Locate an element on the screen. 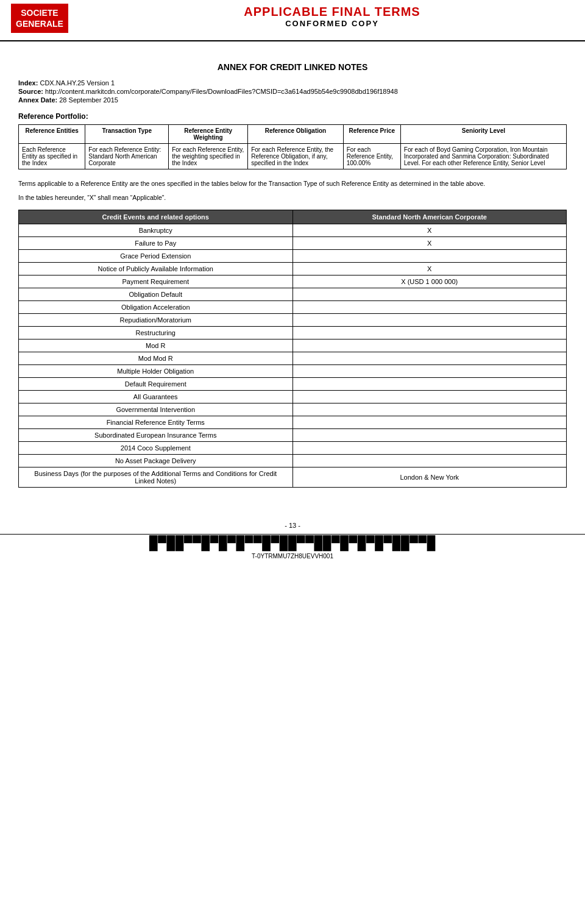 This screenshot has height=924, width=585. table-row: Financial Reference Entity Terms is located at coordinates (292, 423).